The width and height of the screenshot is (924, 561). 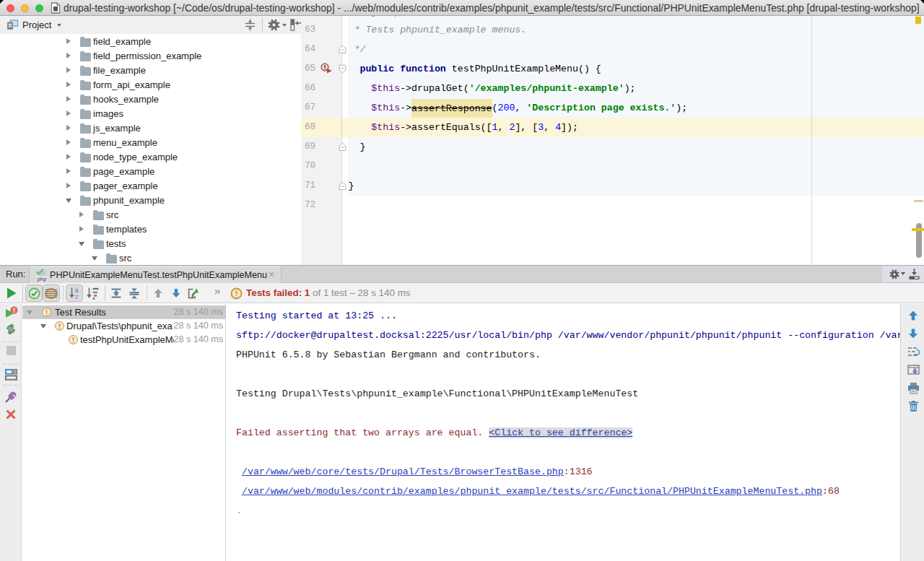 I want to click on svg-text: z, so click(x=77, y=296).